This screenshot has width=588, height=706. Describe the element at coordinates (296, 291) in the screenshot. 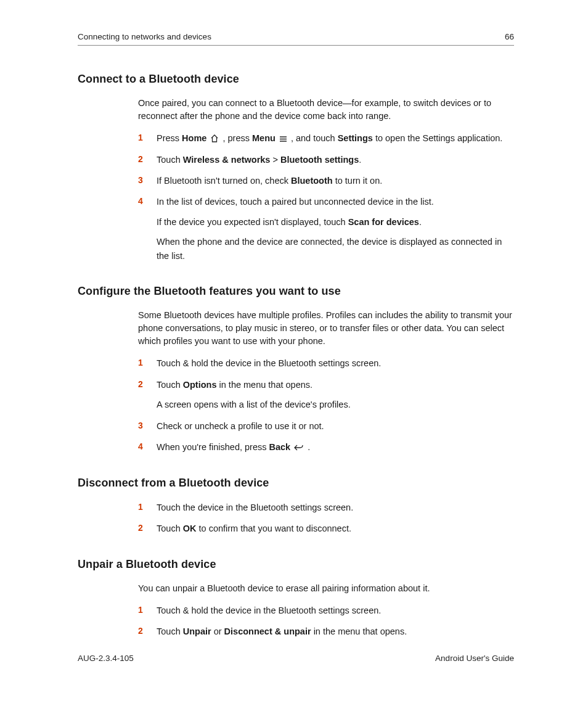

I see `heading-configure: Configure the Bluetooth features you wan…` at that location.